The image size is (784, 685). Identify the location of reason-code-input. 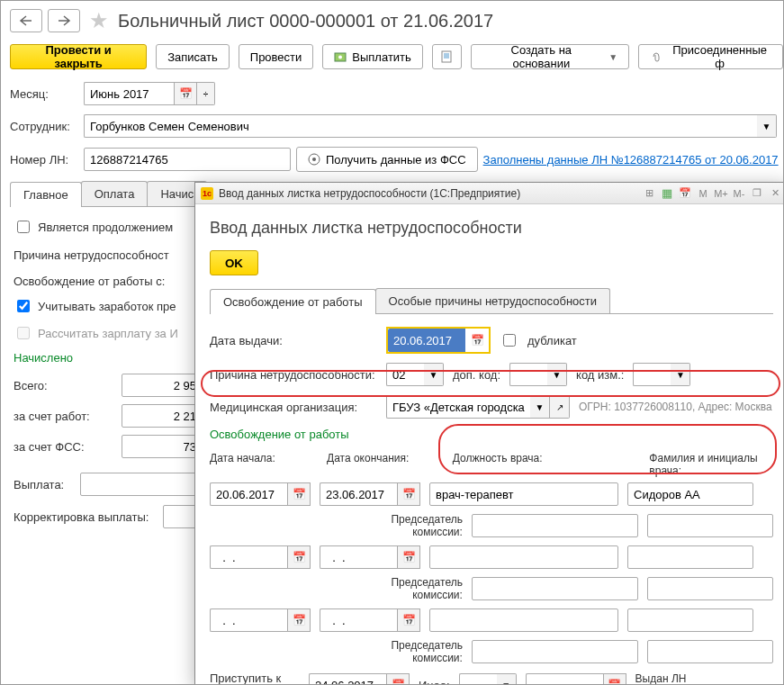
(405, 374).